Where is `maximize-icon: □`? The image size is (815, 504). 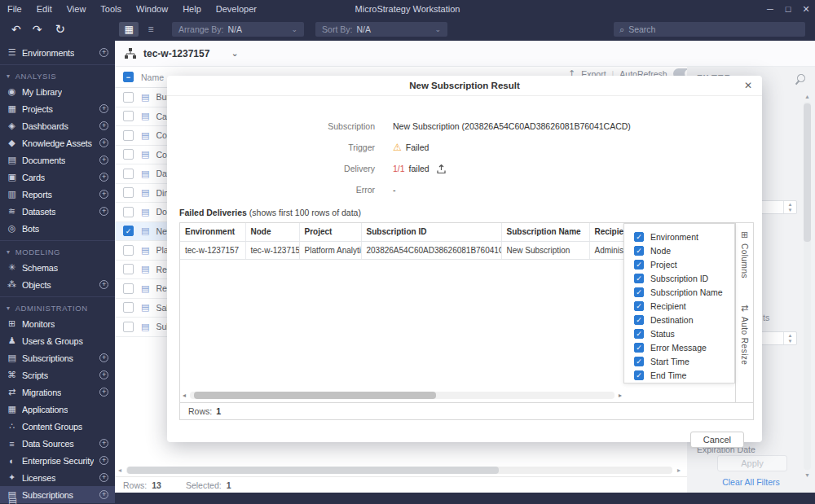 maximize-icon: □ is located at coordinates (788, 9).